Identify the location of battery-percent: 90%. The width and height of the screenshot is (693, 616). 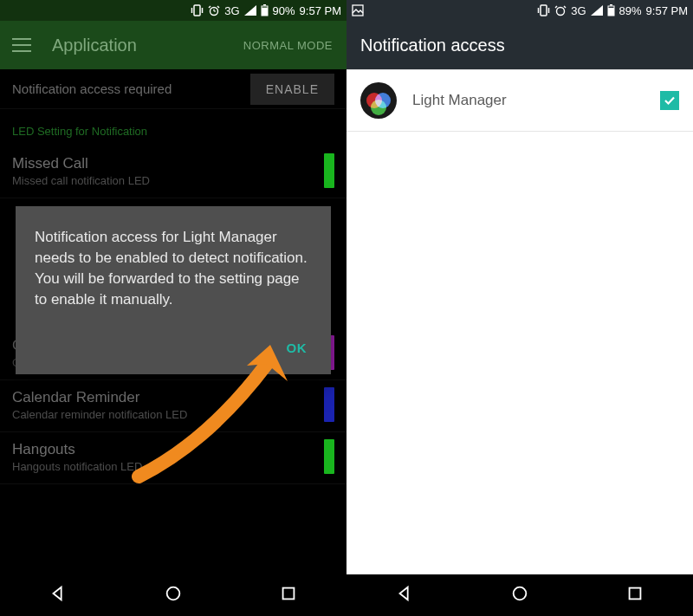
(284, 10).